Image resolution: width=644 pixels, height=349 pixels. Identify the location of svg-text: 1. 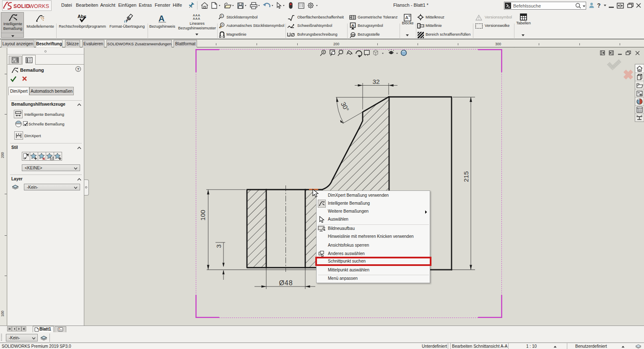
(222, 16).